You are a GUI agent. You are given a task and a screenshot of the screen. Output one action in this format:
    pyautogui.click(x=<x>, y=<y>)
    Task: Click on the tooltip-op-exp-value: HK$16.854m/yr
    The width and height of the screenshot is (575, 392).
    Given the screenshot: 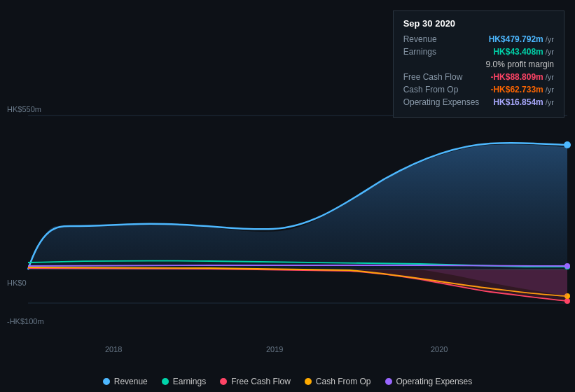 What is the action you would take?
    pyautogui.click(x=524, y=102)
    